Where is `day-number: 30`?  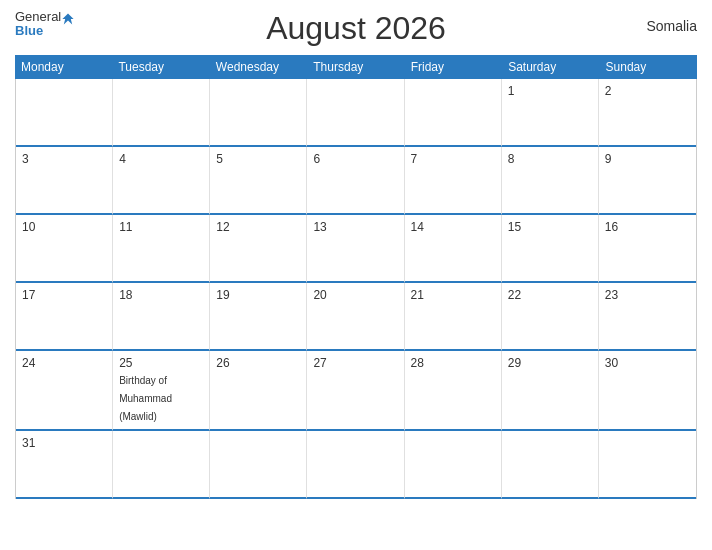
day-number: 30 is located at coordinates (648, 363).